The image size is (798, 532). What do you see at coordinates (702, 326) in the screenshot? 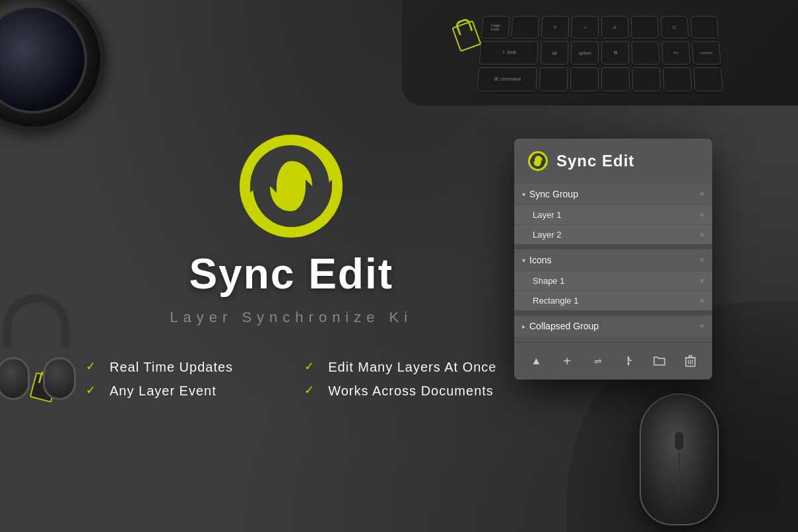
I see `collapsed-group-close: ×` at bounding box center [702, 326].